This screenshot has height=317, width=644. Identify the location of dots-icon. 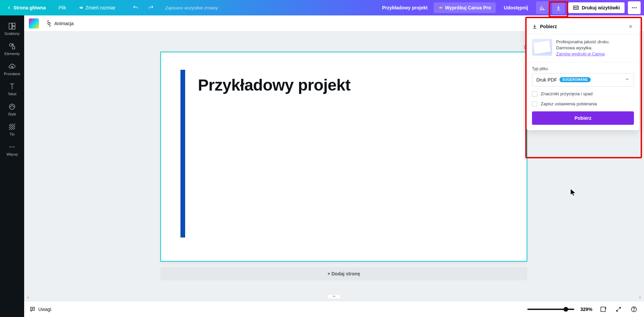
(634, 8).